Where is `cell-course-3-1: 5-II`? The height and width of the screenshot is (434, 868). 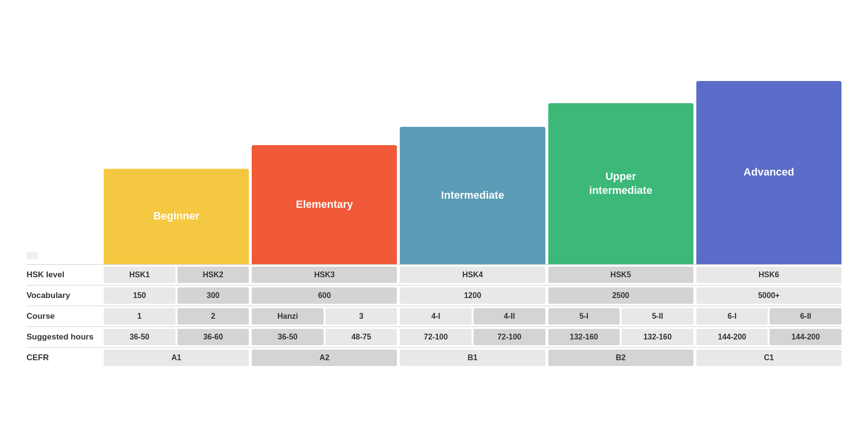 cell-course-3-1: 5-II is located at coordinates (658, 316).